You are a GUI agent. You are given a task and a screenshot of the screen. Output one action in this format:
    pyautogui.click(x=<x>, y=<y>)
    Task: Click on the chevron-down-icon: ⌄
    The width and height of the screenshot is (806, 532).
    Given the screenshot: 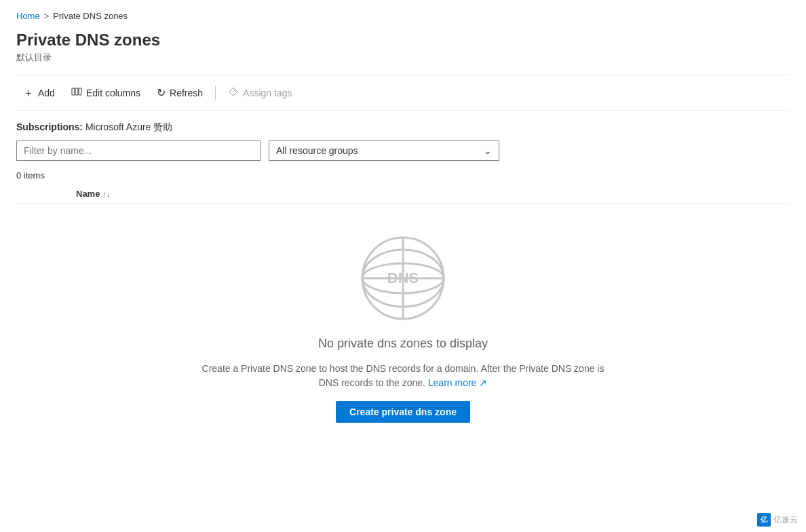 What is the action you would take?
    pyautogui.click(x=488, y=151)
    